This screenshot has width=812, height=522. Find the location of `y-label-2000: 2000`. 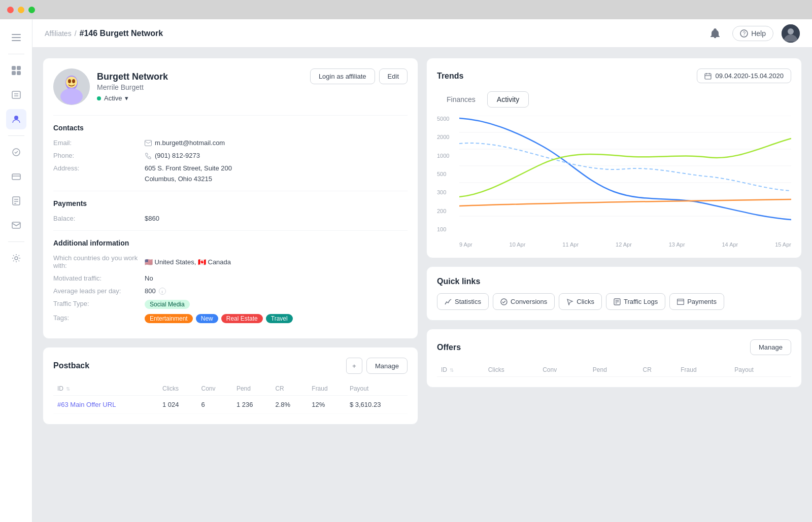

y-label-2000: 2000 is located at coordinates (448, 137).